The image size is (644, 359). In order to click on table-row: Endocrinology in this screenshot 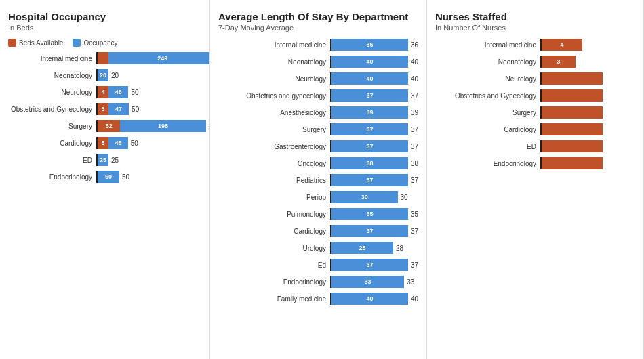, I will do `click(536, 163)`.